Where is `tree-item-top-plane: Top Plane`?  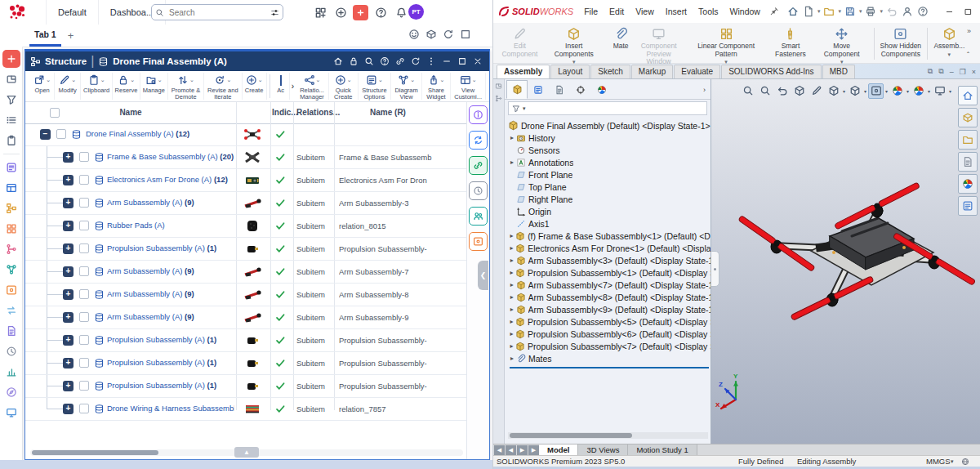 tree-item-top-plane: Top Plane is located at coordinates (609, 186).